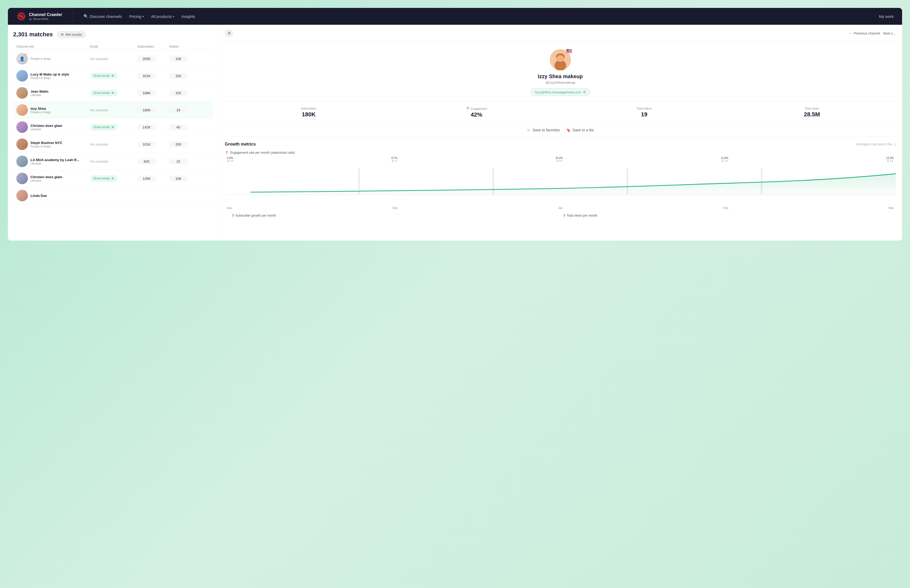  Describe the element at coordinates (568, 130) in the screenshot. I see `bookmark-icon: 🔖` at that location.